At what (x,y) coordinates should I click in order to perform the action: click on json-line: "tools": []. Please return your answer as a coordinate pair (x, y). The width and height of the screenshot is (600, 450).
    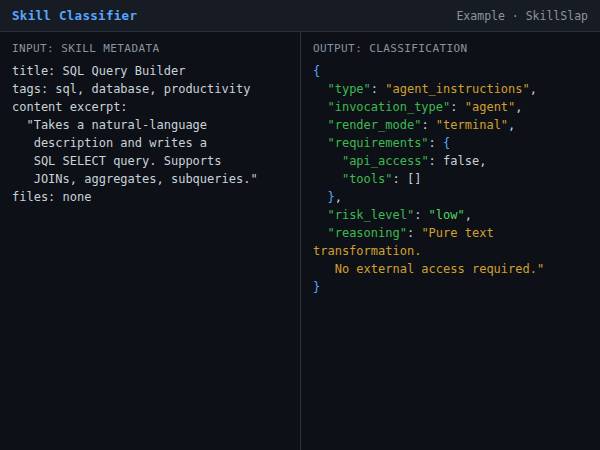
    Looking at the image, I should click on (450, 179).